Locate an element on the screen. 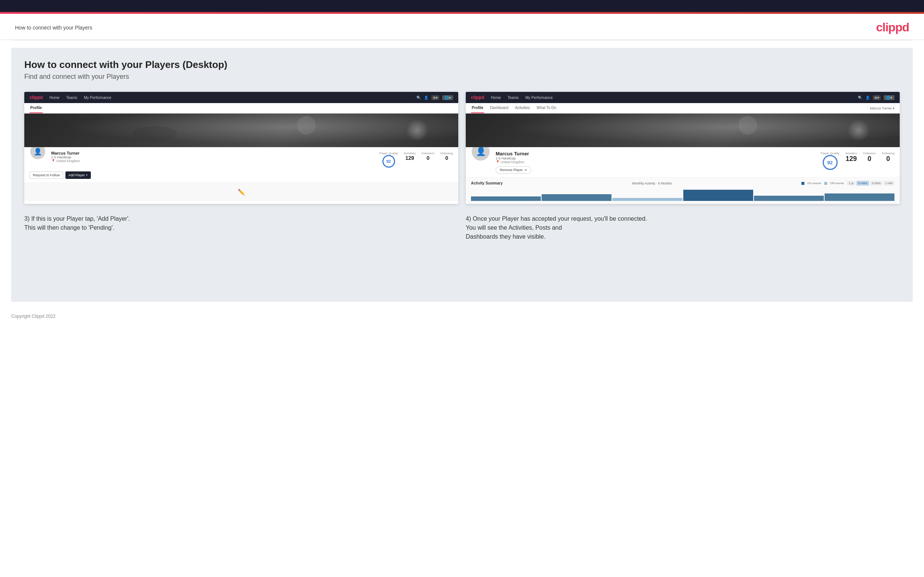 Image resolution: width=924 pixels, height=577 pixels. tab-profile-right: Profile is located at coordinates (477, 108).